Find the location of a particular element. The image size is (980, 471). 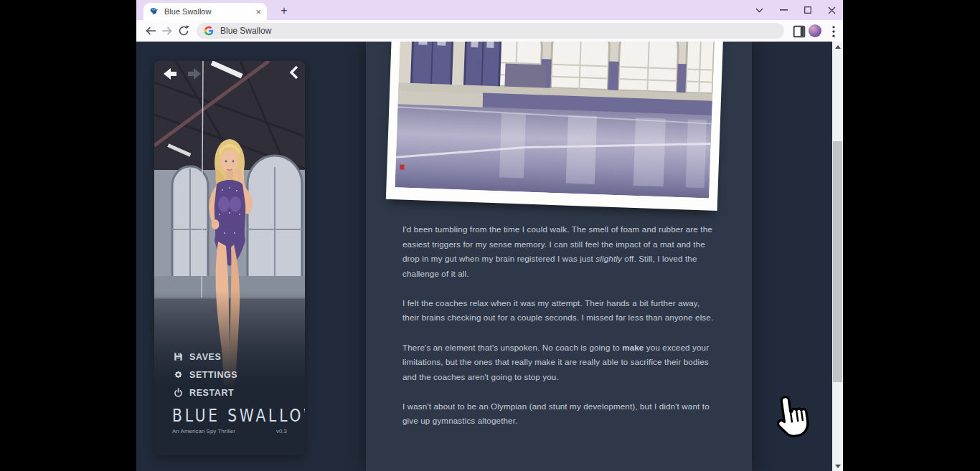

scene-photo is located at coordinates (555, 126).